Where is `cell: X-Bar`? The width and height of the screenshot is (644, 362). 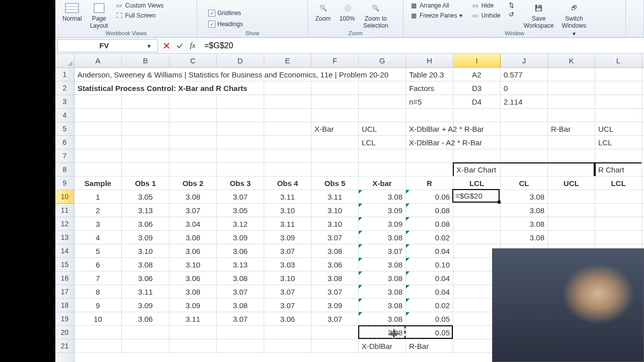
cell: X-Bar is located at coordinates (335, 129).